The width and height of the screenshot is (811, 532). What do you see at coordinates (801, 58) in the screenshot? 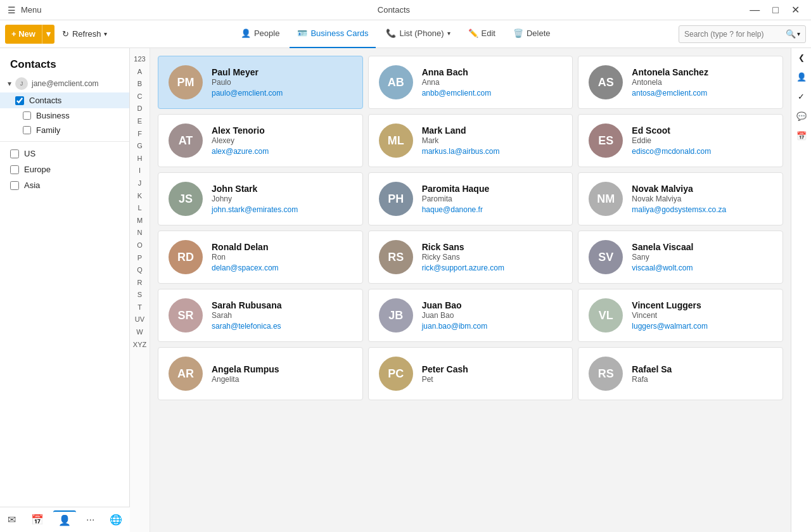
I see `collapse-icon: ❮` at bounding box center [801, 58].